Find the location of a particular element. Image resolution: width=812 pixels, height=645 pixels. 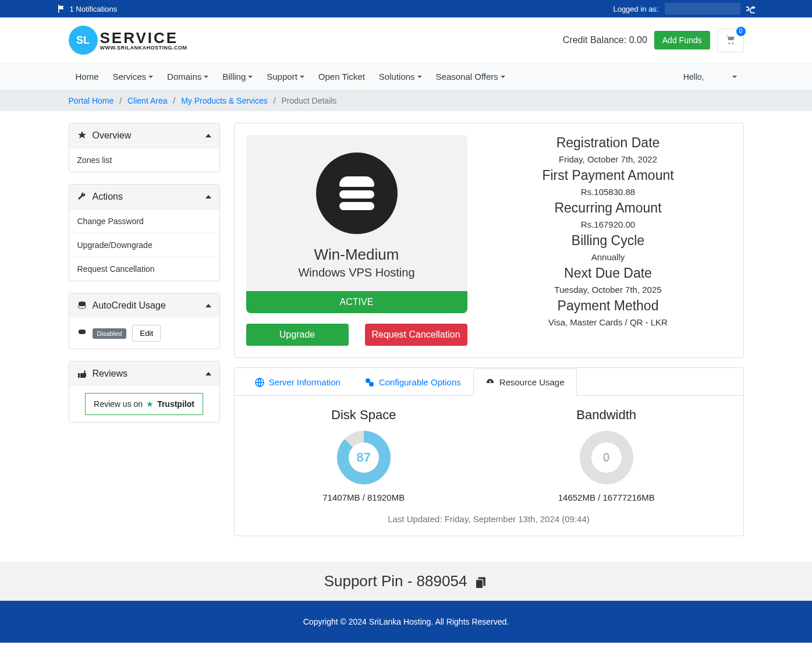

trustpilot-star-icon: ★ is located at coordinates (150, 404).